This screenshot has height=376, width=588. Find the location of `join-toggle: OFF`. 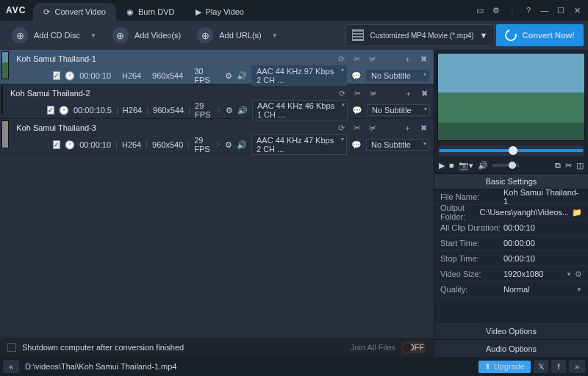

join-toggle: OFF is located at coordinates (414, 347).